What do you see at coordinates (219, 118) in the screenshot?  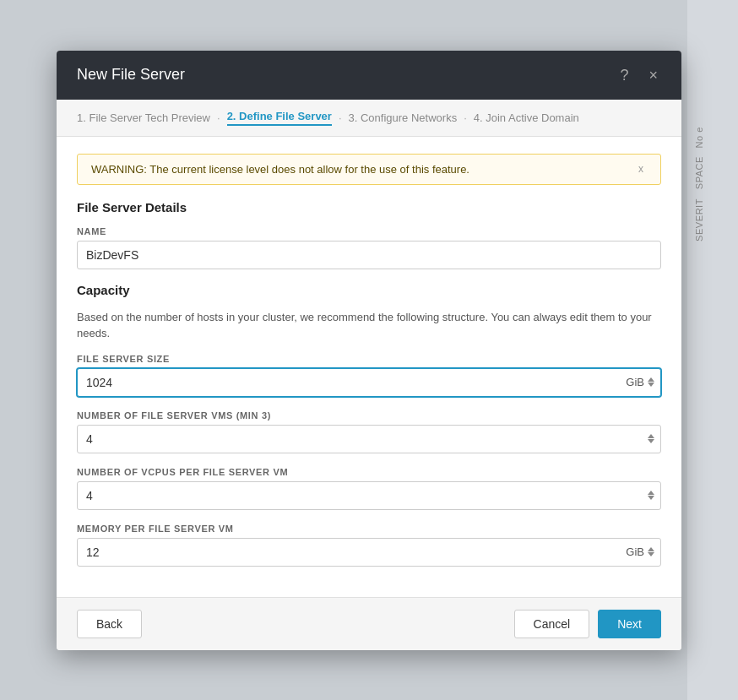 I see `step-sep-1: ·` at bounding box center [219, 118].